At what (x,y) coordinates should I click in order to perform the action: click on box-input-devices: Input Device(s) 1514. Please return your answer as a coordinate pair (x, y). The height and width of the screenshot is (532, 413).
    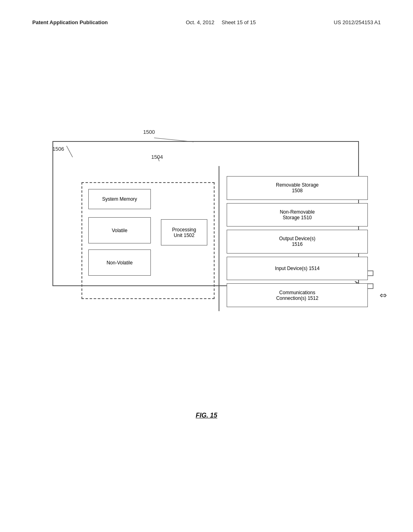
    Looking at the image, I should click on (297, 268).